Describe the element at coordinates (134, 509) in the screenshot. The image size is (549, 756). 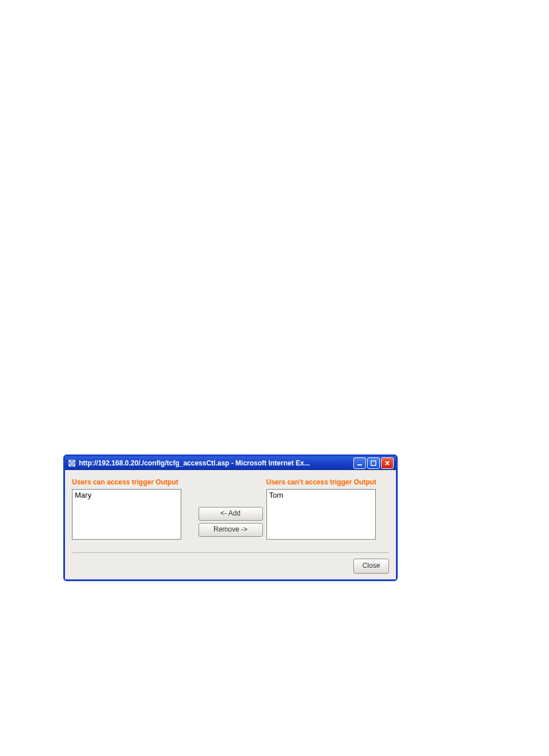
I see `allowed-users-column: Users can access trigger Output Mary` at that location.